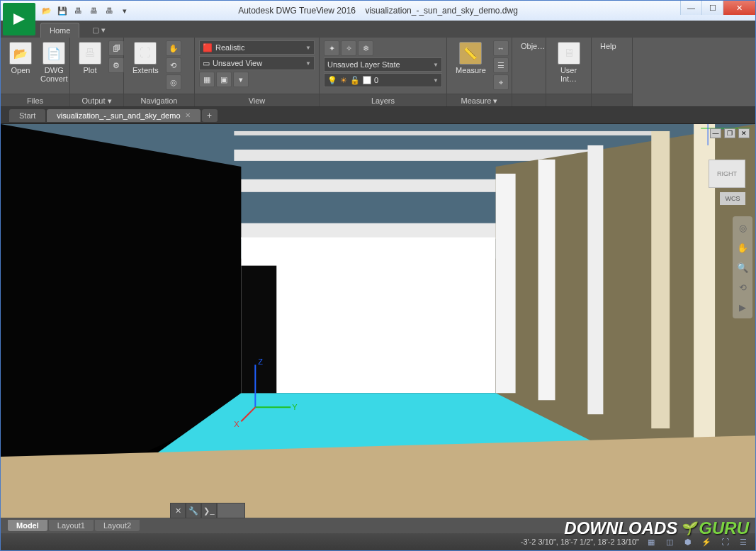 This screenshot has height=551, width=756. What do you see at coordinates (656, 528) in the screenshot?
I see `watermark: DOWNLOADS 🌱 GURU` at bounding box center [656, 528].